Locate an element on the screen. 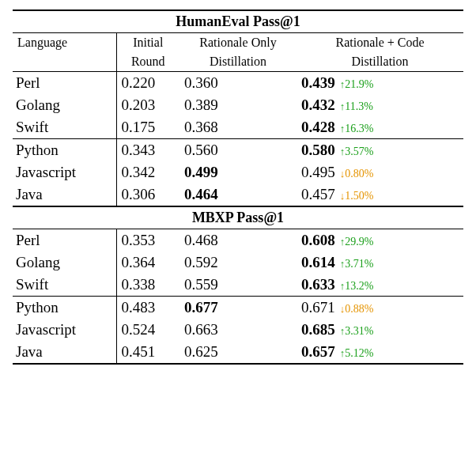  delta-badge: ↑3.31% is located at coordinates (354, 331).